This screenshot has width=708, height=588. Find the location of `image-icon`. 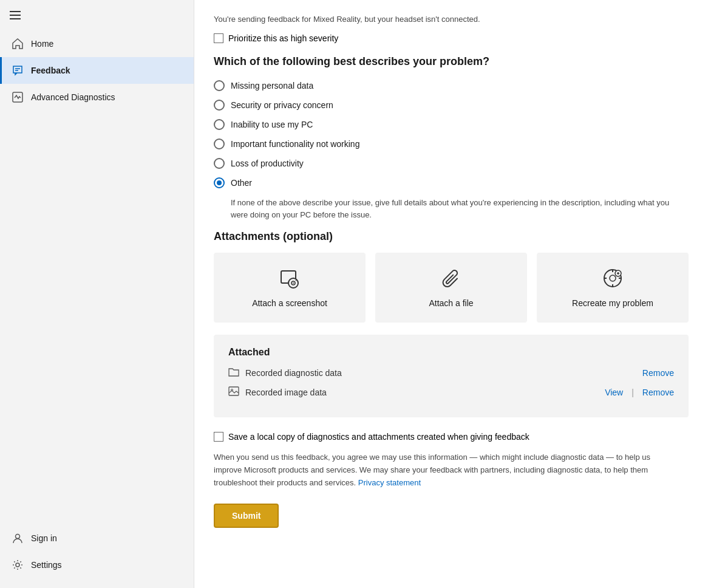

image-icon is located at coordinates (234, 392).